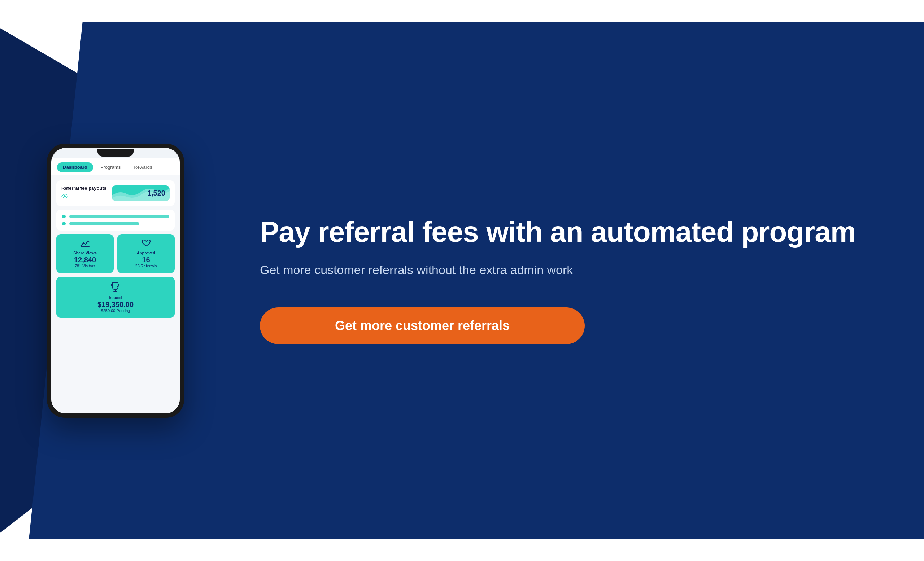 The height and width of the screenshot is (561, 924). What do you see at coordinates (141, 193) in the screenshot?
I see `referral-chart: 1,520` at bounding box center [141, 193].